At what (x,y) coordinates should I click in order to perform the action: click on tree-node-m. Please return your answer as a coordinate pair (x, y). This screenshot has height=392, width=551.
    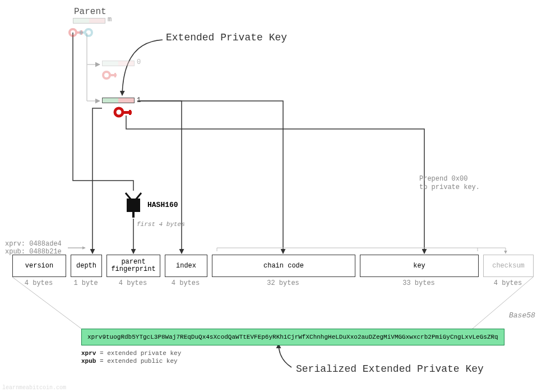
    Looking at the image, I should click on (89, 21).